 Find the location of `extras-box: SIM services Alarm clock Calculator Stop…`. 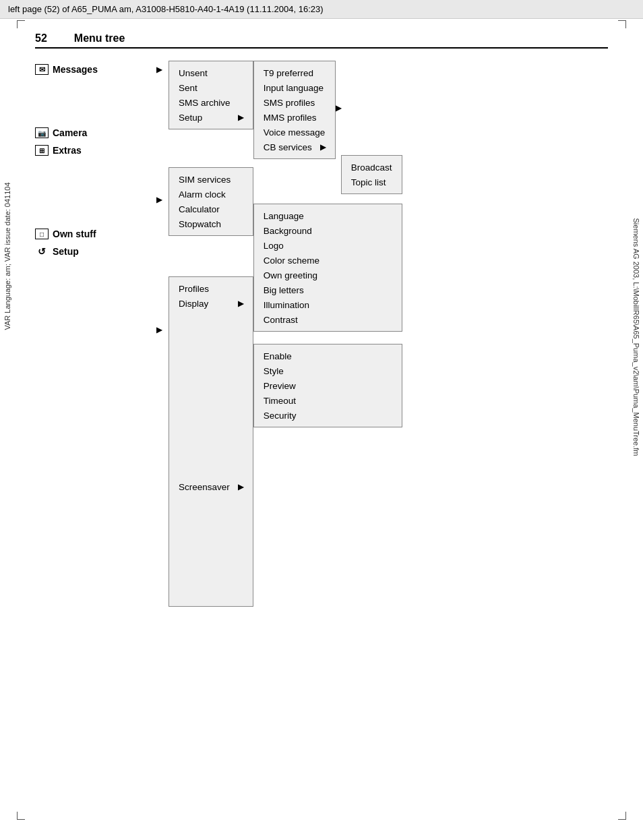

extras-box: SIM services Alarm clock Calculator Stop… is located at coordinates (211, 202).